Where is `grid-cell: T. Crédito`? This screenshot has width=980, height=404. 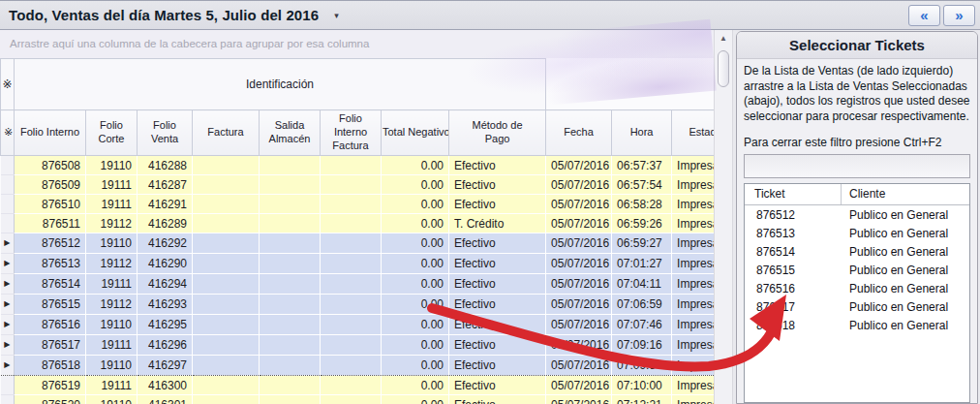 grid-cell: T. Crédito is located at coordinates (498, 224).